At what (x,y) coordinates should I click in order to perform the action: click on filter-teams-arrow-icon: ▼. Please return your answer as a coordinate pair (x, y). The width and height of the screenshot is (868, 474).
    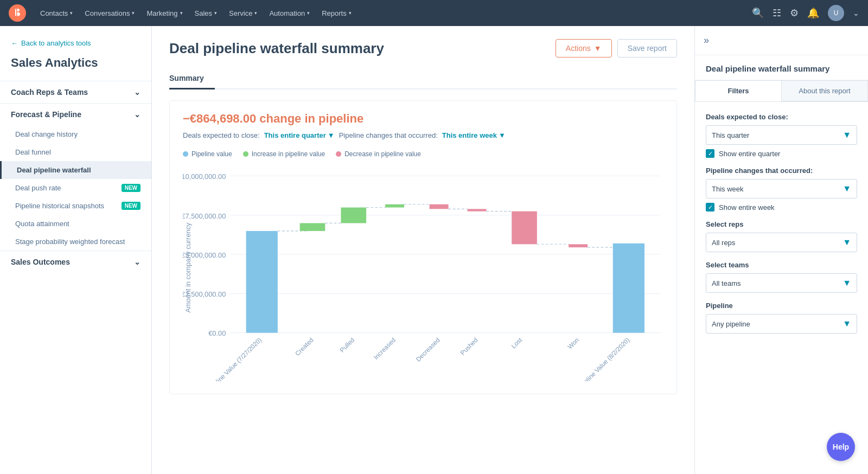
    Looking at the image, I should click on (847, 283).